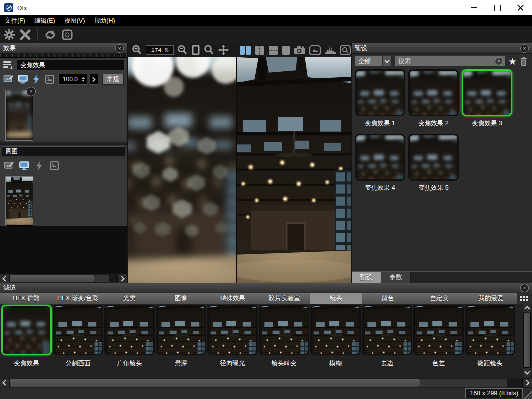  I want to click on compare-image-button, so click(315, 50).